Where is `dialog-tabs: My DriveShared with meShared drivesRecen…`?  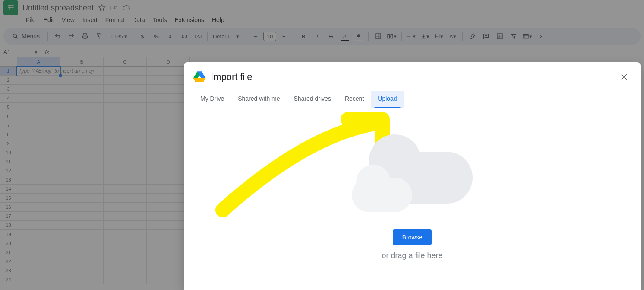 dialog-tabs: My DriveShared with meShared drivesRecen… is located at coordinates (412, 98).